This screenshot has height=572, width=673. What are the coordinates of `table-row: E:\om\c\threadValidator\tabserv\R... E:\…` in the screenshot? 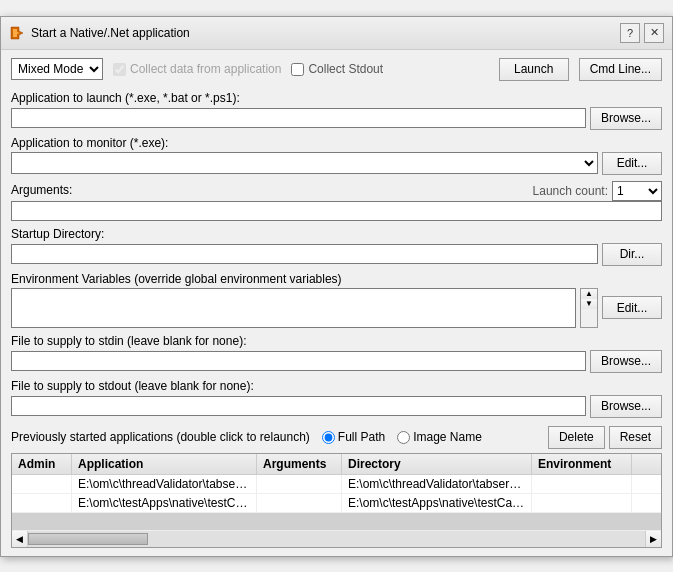 It's located at (336, 484).